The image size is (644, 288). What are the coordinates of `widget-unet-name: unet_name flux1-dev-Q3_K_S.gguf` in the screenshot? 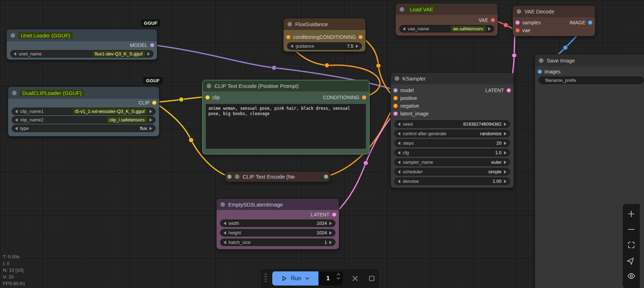 It's located at (82, 54).